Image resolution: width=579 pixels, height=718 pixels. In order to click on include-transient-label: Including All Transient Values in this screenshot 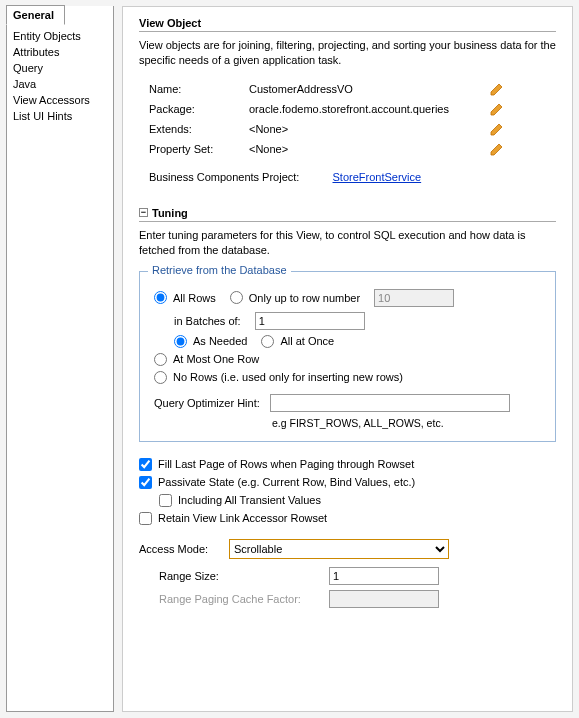, I will do `click(250, 500)`.